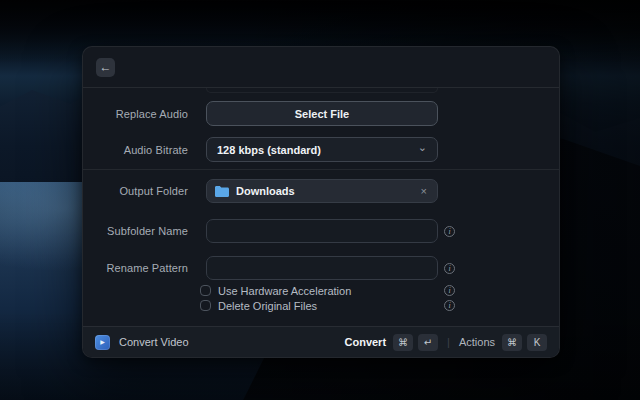 The width and height of the screenshot is (640, 400). I want to click on convert-action-label: Convert, so click(366, 342).